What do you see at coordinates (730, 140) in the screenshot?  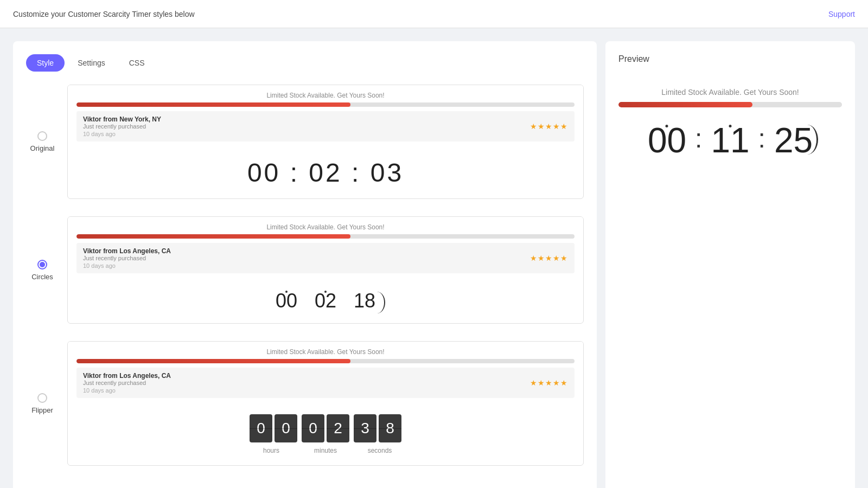 I see `preview-circles-display: 00 : 11 : 25` at bounding box center [730, 140].